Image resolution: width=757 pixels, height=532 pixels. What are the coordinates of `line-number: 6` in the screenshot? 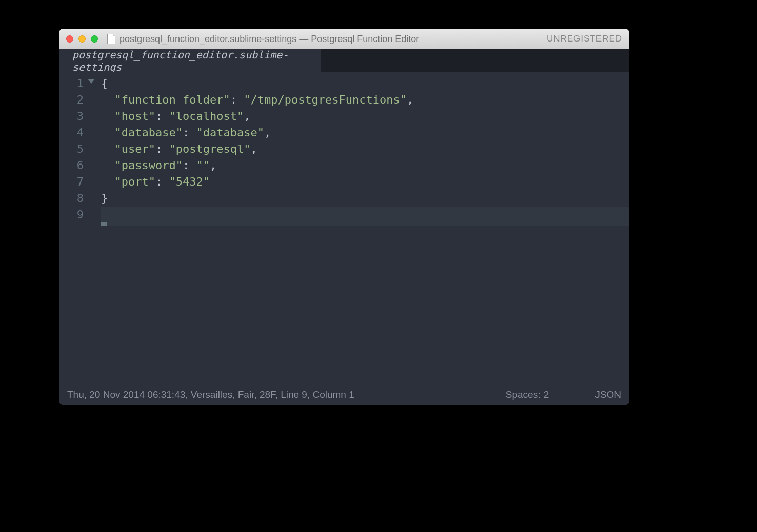 It's located at (78, 166).